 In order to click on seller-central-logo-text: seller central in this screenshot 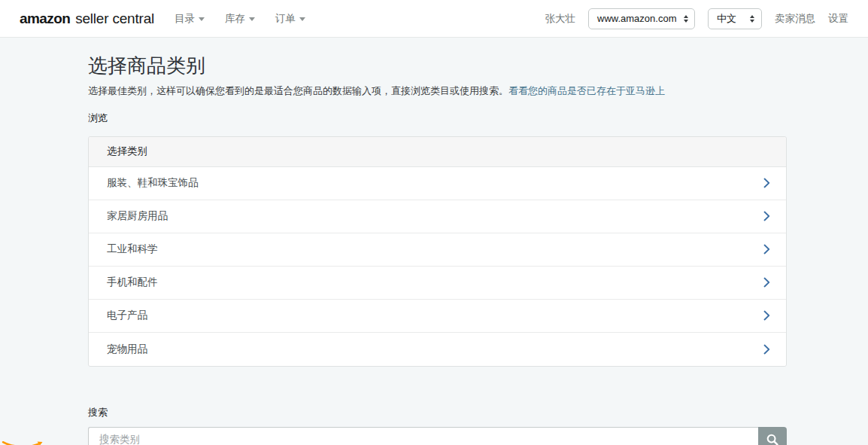, I will do `click(114, 19)`.